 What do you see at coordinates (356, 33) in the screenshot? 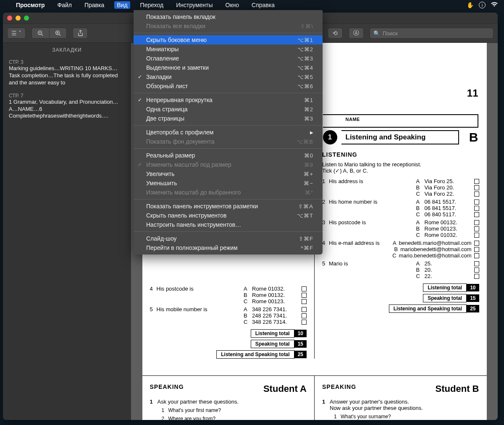
I see `markup-button: Ⓐ` at bounding box center [356, 33].